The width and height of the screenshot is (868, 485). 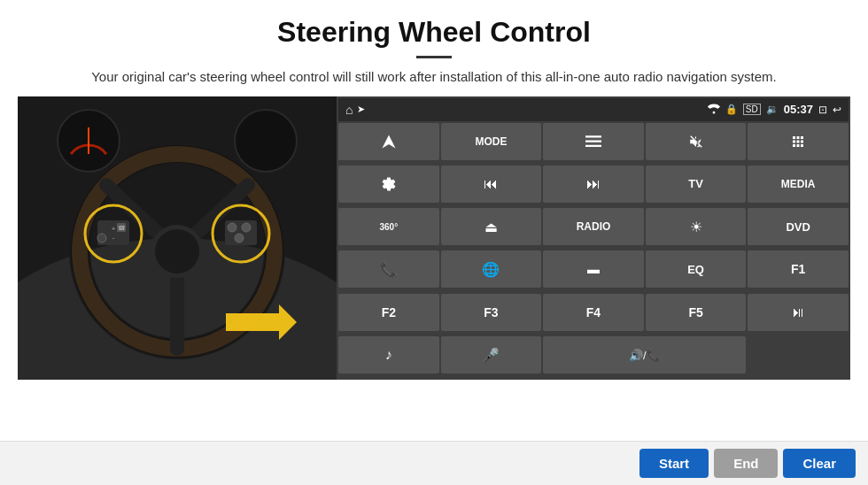 I want to click on media-btn: MEDIA, so click(x=798, y=184).